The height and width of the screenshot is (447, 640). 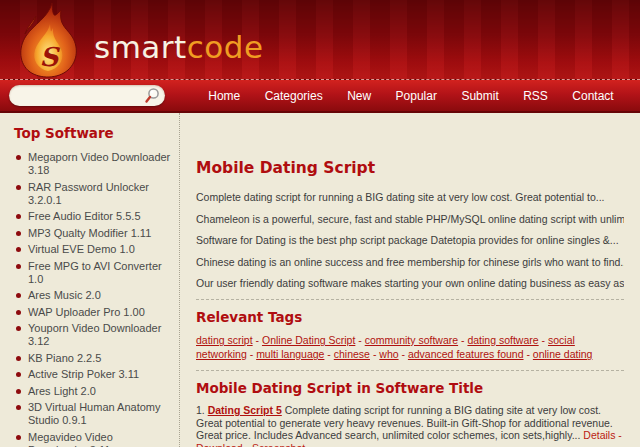 I want to click on software-list-item: Ares Light 2.0, so click(x=94, y=392).